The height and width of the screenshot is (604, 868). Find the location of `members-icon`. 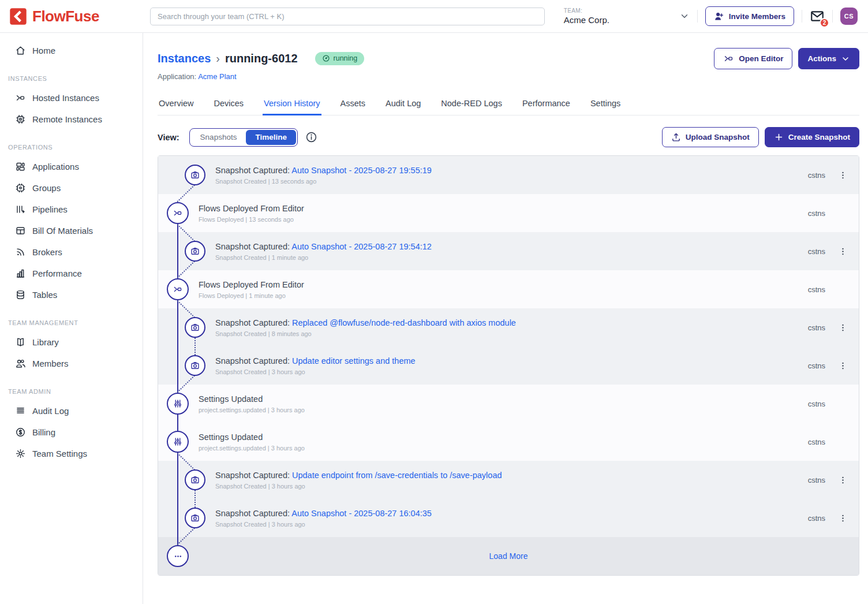

members-icon is located at coordinates (21, 364).